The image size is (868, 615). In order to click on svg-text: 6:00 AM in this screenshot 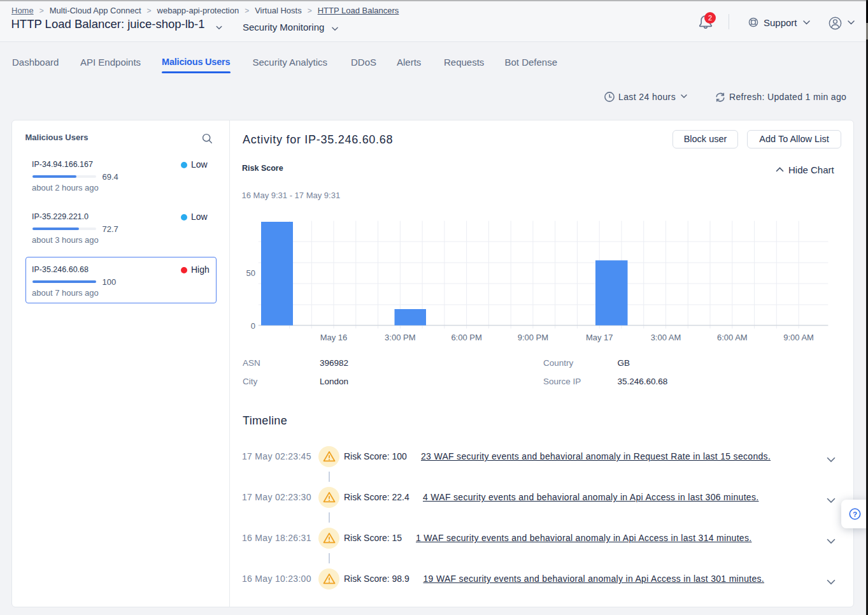, I will do `click(732, 338)`.